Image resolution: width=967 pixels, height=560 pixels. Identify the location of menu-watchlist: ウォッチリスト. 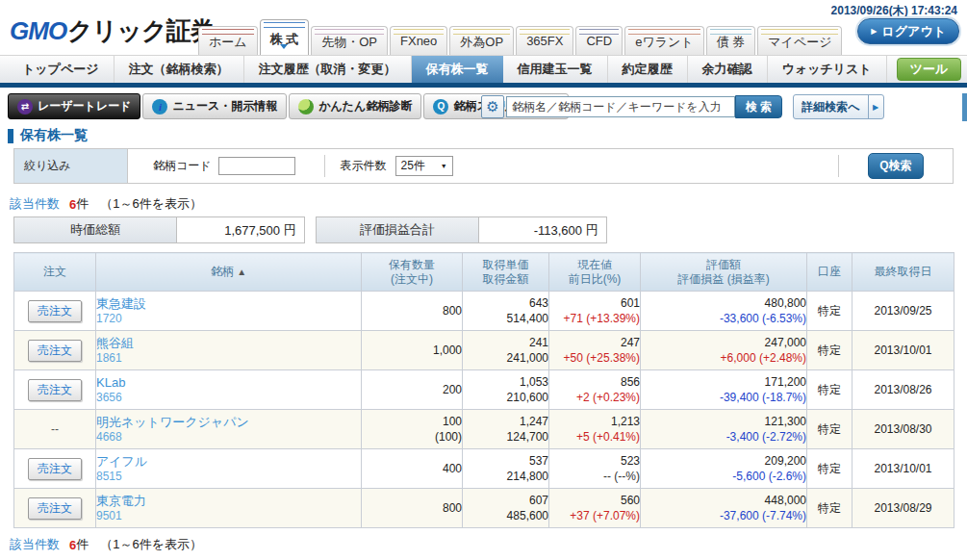
(827, 69).